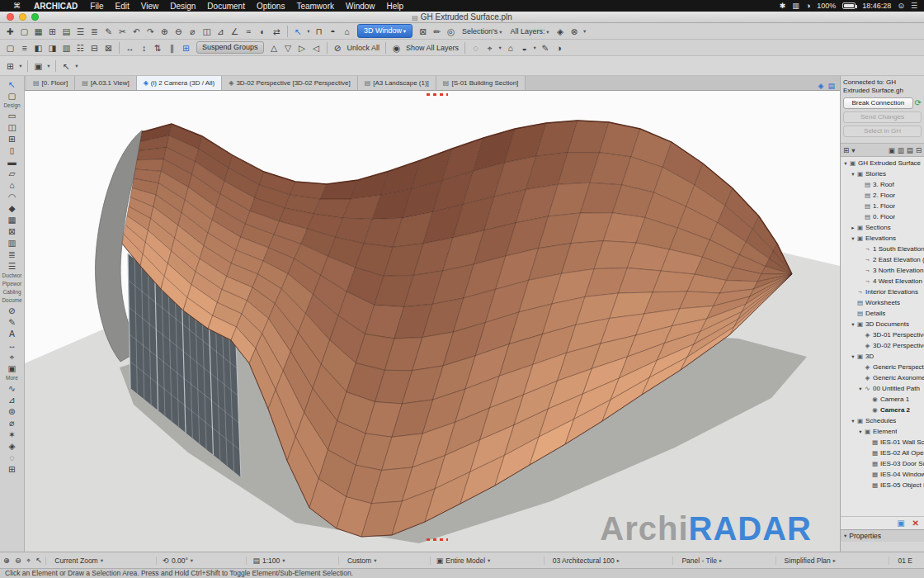 The image size is (924, 578). What do you see at coordinates (883, 163) in the screenshot?
I see `tree-item: ▾ ▣ GH Extruded Surface` at bounding box center [883, 163].